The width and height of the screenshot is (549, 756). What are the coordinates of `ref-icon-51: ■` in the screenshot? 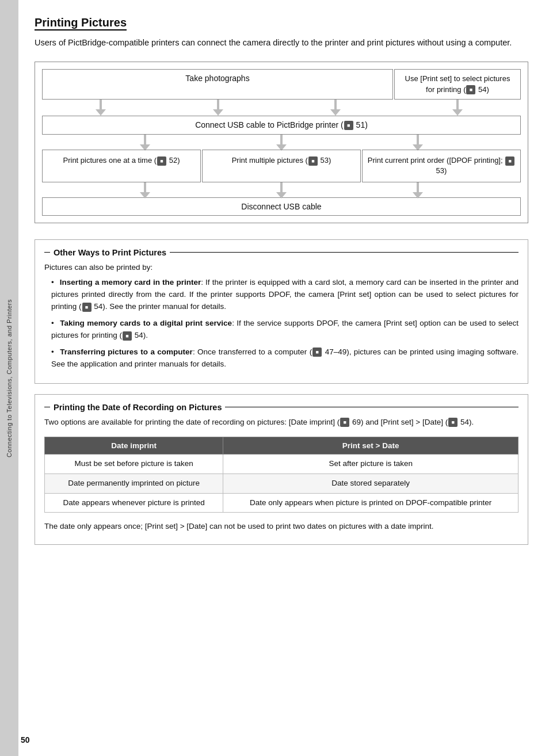 It's located at (349, 125).